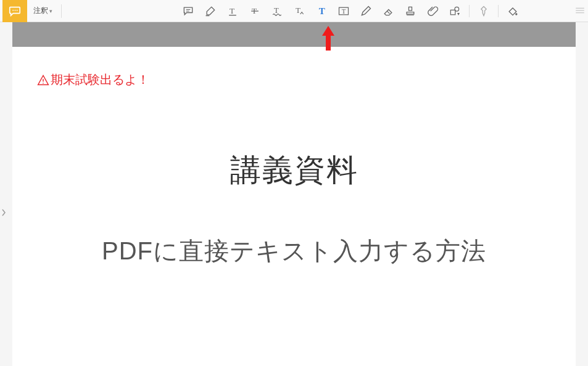 The height and width of the screenshot is (366, 588). I want to click on eraser-icon, so click(388, 11).